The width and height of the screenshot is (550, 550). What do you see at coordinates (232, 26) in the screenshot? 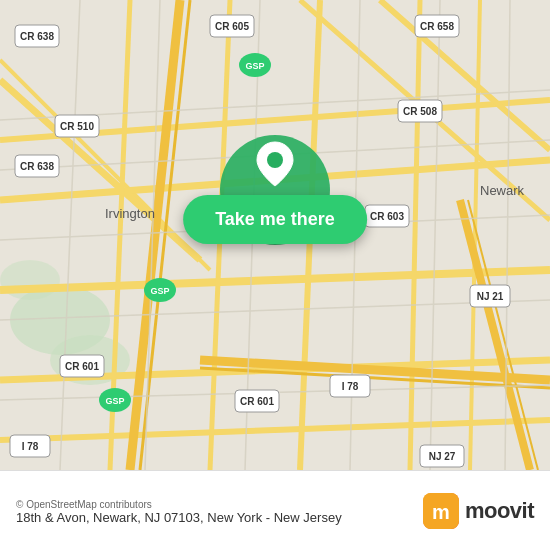
I see `svg-text: CR 605` at bounding box center [232, 26].